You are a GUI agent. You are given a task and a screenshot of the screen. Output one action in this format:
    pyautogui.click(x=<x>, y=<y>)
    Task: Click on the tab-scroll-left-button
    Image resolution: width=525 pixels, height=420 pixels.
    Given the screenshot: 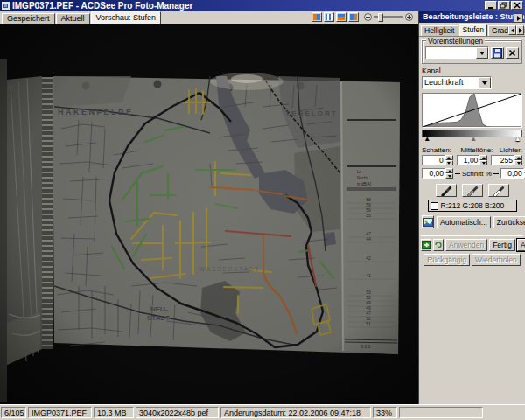 What is the action you would take?
    pyautogui.click(x=513, y=30)
    